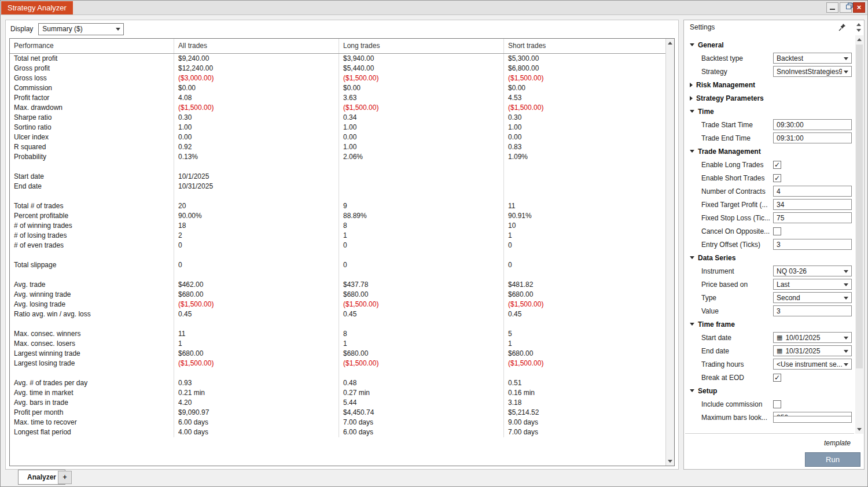  I want to click on run-button: Run, so click(833, 459).